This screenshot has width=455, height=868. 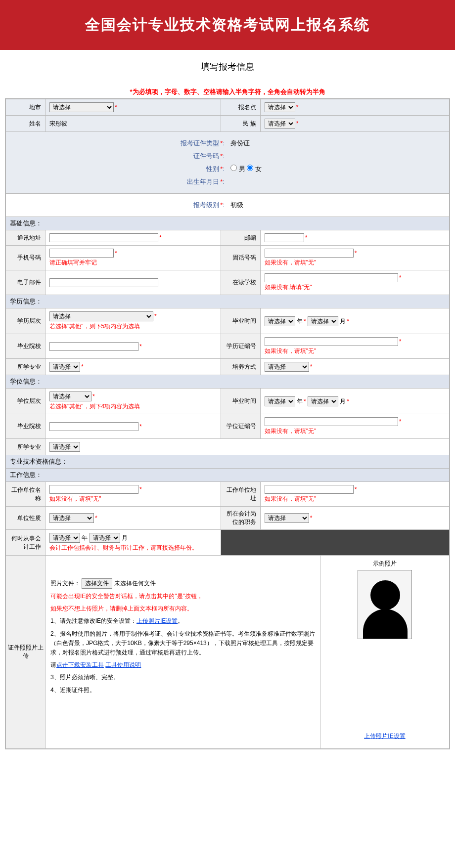 What do you see at coordinates (26, 367) in the screenshot?
I see `label-major: 所学专业` at bounding box center [26, 367].